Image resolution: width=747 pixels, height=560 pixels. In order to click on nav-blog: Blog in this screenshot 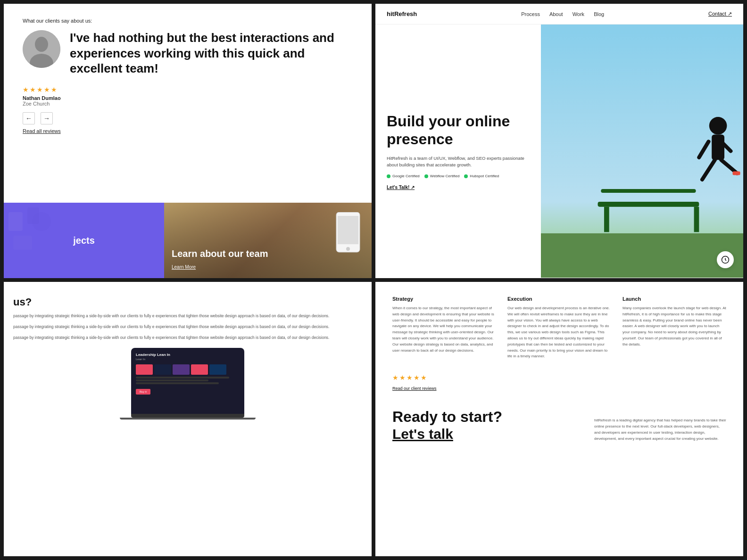, I will do `click(599, 14)`.